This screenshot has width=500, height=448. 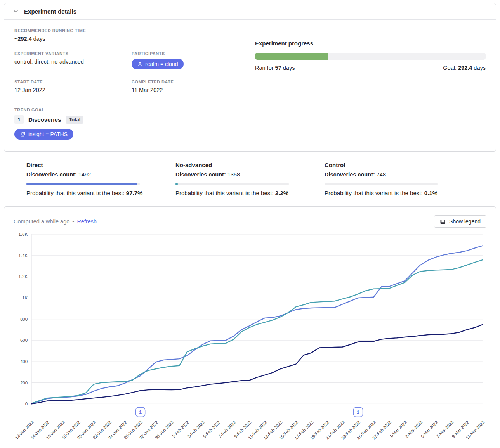 What do you see at coordinates (75, 119) in the screenshot?
I see `total-badge: Total` at bounding box center [75, 119].